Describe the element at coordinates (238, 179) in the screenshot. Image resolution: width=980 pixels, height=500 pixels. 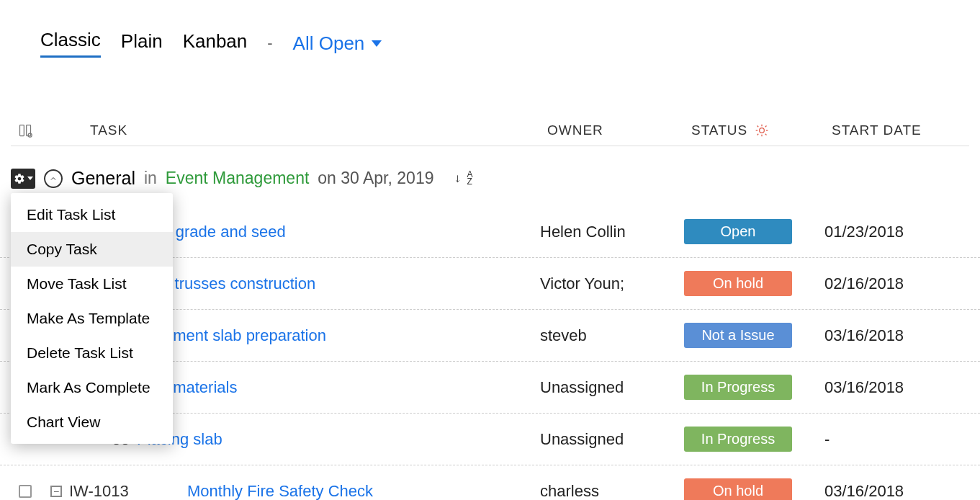
I see `tasklist-project: Event Management` at that location.